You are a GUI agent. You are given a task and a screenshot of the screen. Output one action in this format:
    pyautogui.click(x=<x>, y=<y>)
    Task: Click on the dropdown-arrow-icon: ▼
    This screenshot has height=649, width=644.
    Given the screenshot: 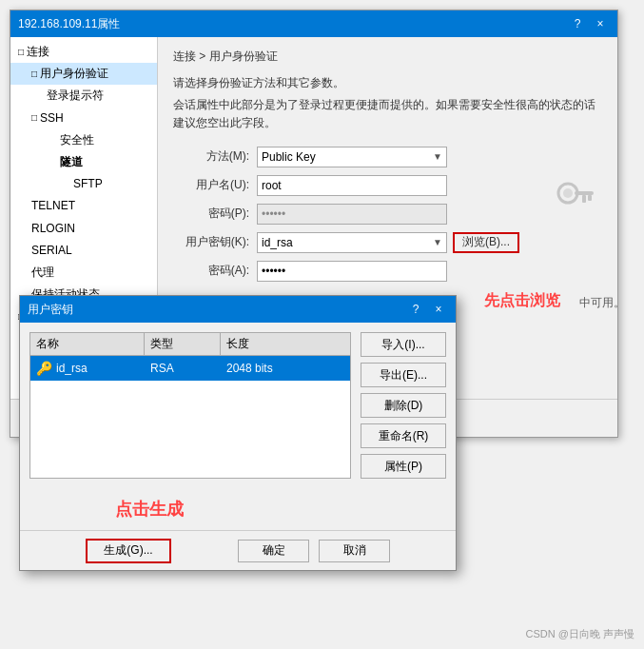 What is the action you would take?
    pyautogui.click(x=438, y=156)
    